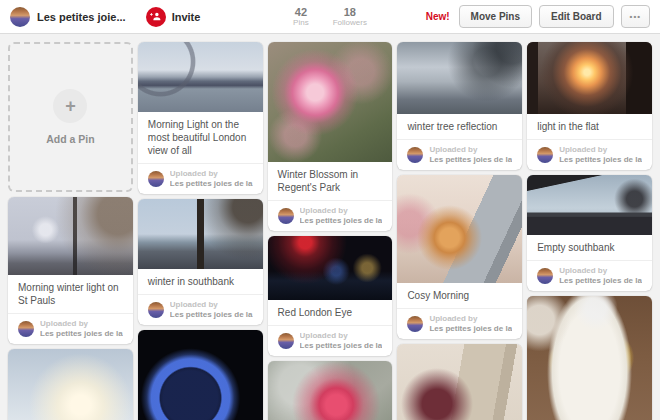 This screenshot has height=420, width=660. What do you see at coordinates (70, 384) in the screenshot?
I see `pin-card-trafalgar` at bounding box center [70, 384].